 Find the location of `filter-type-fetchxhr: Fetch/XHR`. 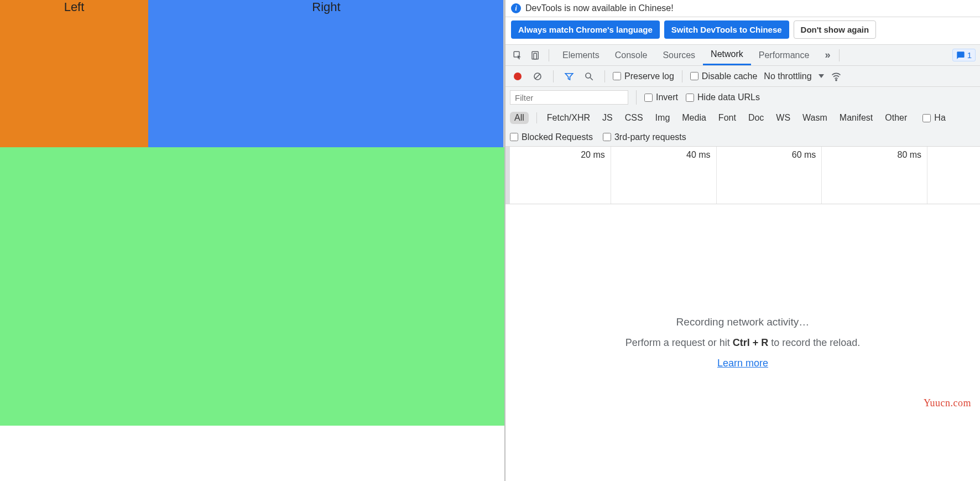

filter-type-fetchxhr: Fetch/XHR is located at coordinates (569, 118).